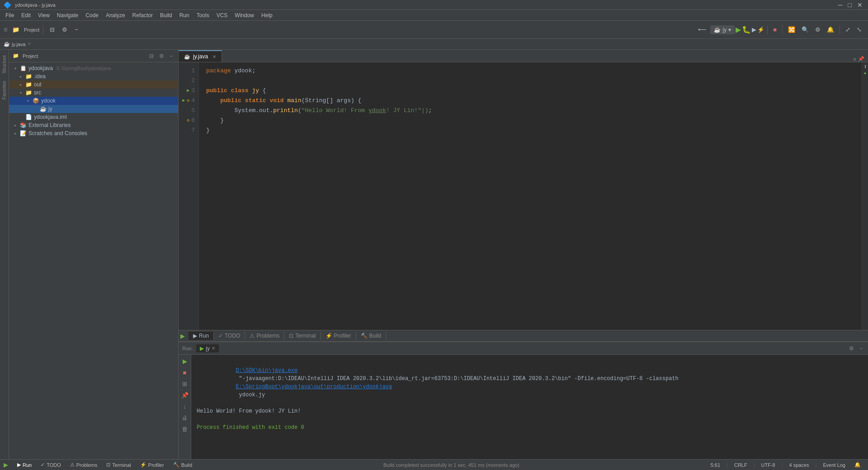 The image size is (868, 470). I want to click on minimize-button: ─, so click(840, 5).